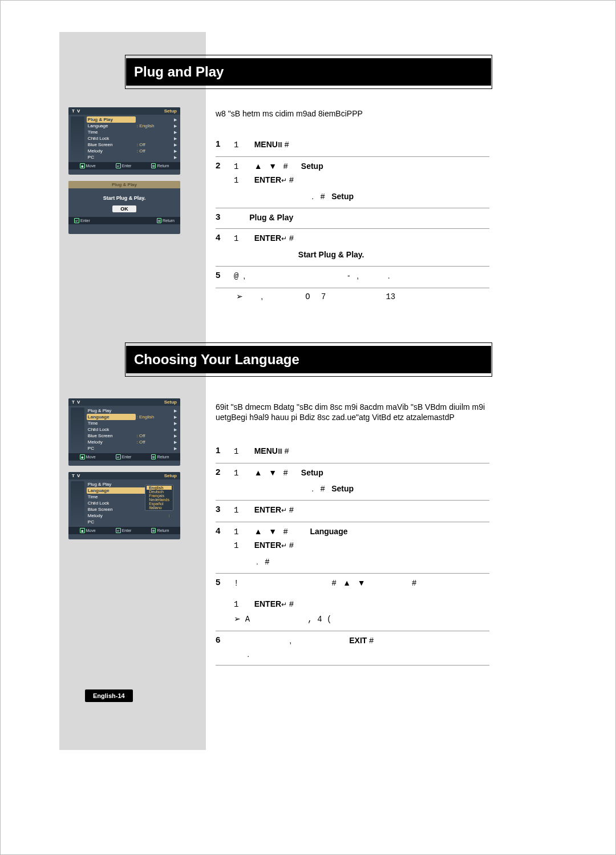  I want to click on intro-text-2: 69it "sB dmecm Bdatg "sBc dim 8sc m9i 8a…, so click(355, 412).